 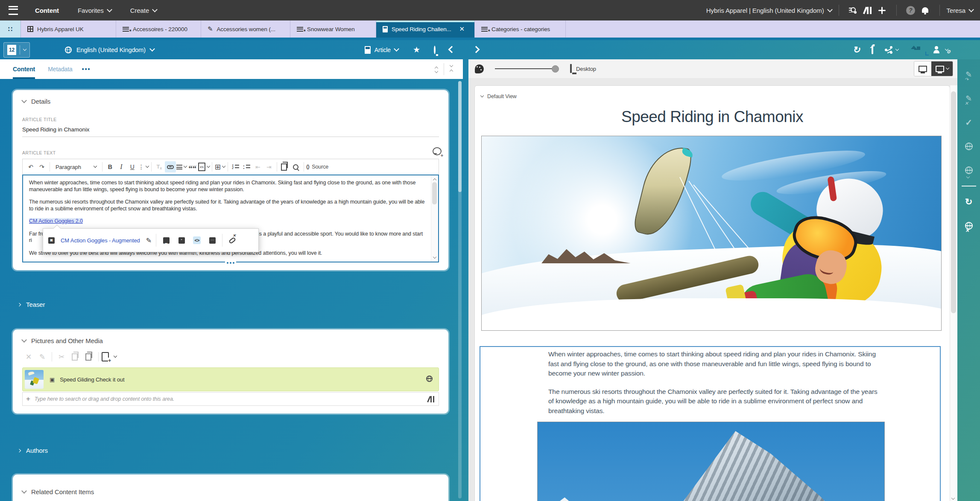 What do you see at coordinates (159, 167) in the screenshot?
I see `remove-format-button: Tx` at bounding box center [159, 167].